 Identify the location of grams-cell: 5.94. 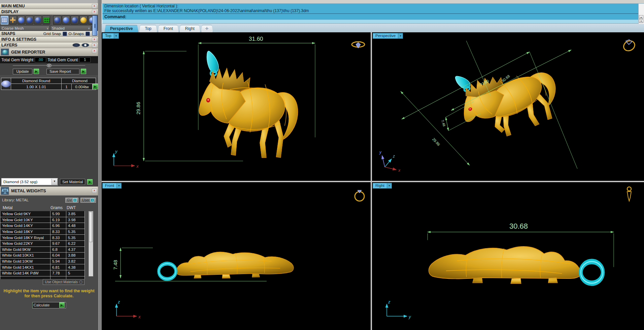
(59, 262).